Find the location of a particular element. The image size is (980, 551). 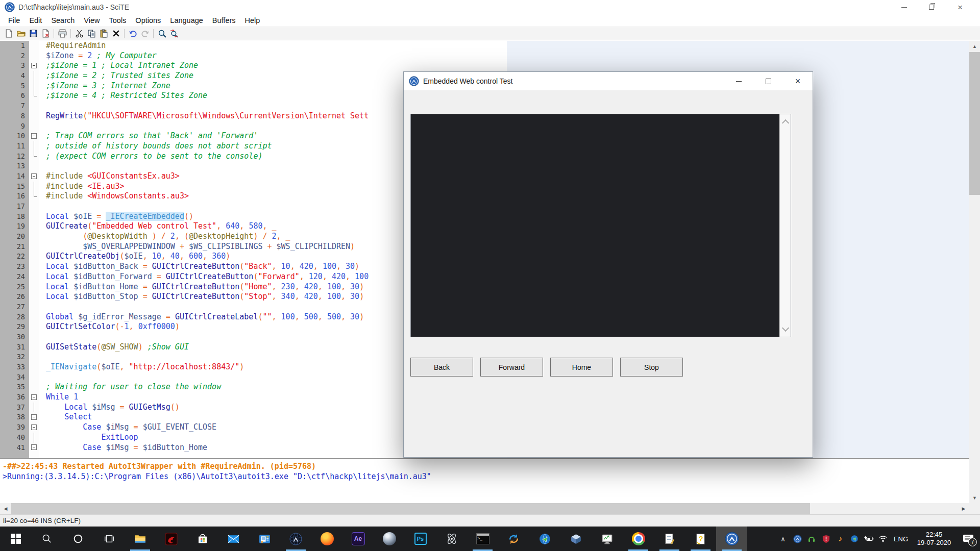

taskbar-photoshop-icon: Ps is located at coordinates (421, 539).